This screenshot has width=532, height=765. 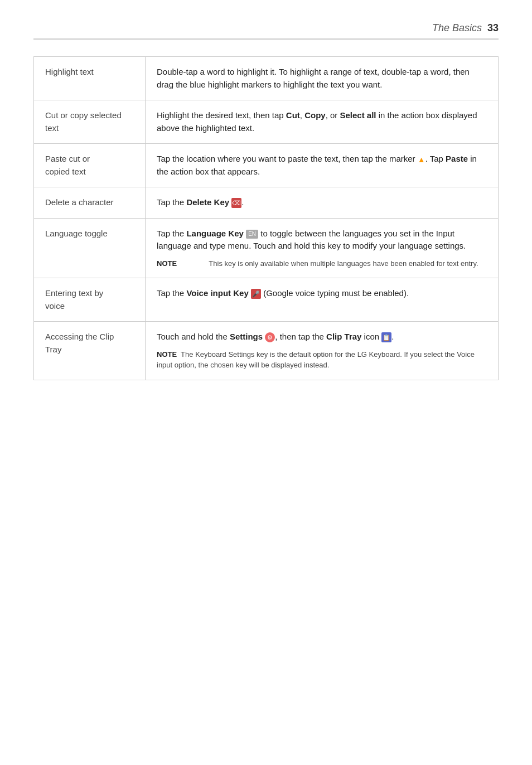 I want to click on row-label-highlight: Highlight text, so click(x=90, y=79).